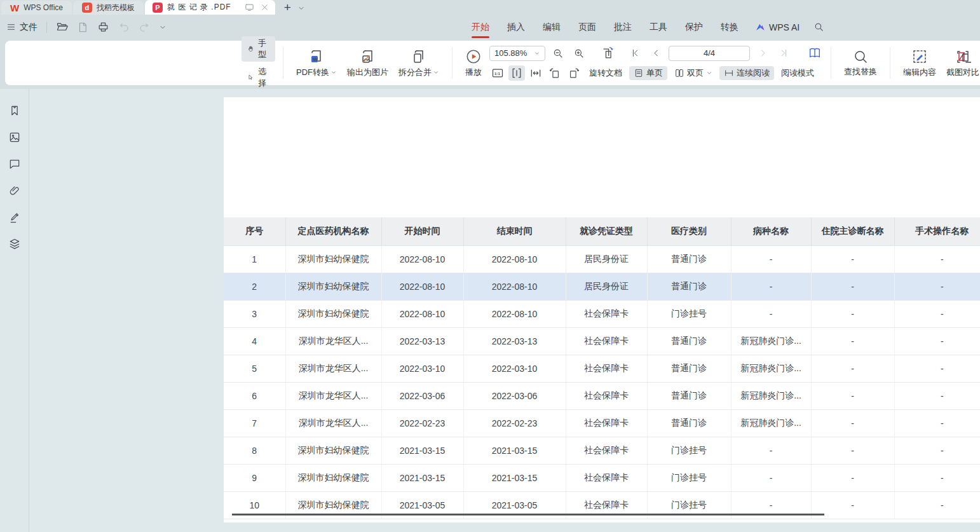  What do you see at coordinates (606, 231) in the screenshot?
I see `col-header-credential-type: 就诊凭证类型` at bounding box center [606, 231].